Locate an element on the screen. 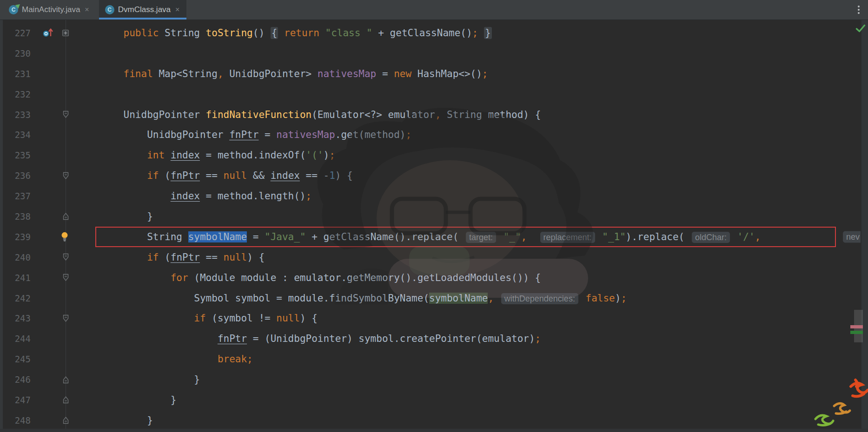 This screenshot has height=432, width=868. gutter-line-number: 233 is located at coordinates (19, 115).